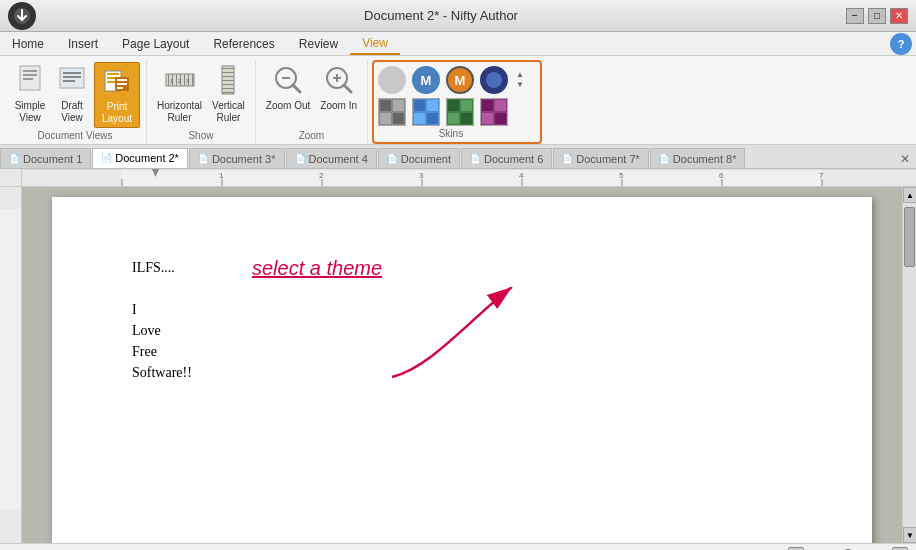 The height and width of the screenshot is (550, 916). What do you see at coordinates (117, 82) in the screenshot?
I see `print-layout-icon` at bounding box center [117, 82].